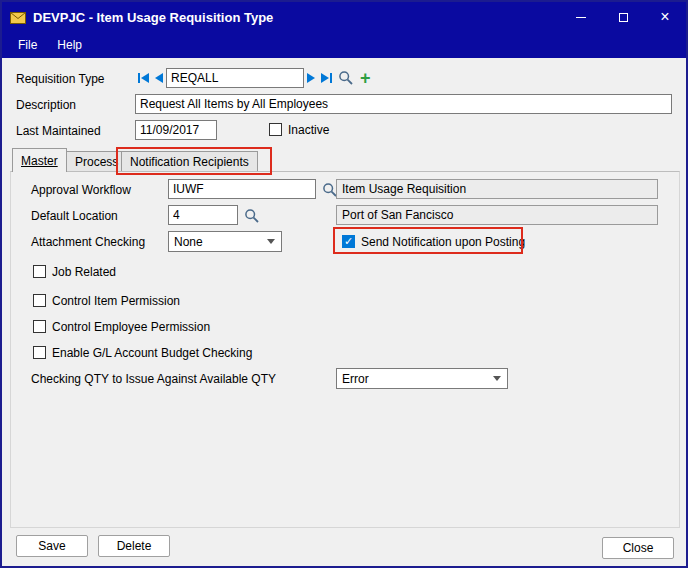 This screenshot has width=688, height=568. Describe the element at coordinates (159, 78) in the screenshot. I see `previous-record-button` at that location.